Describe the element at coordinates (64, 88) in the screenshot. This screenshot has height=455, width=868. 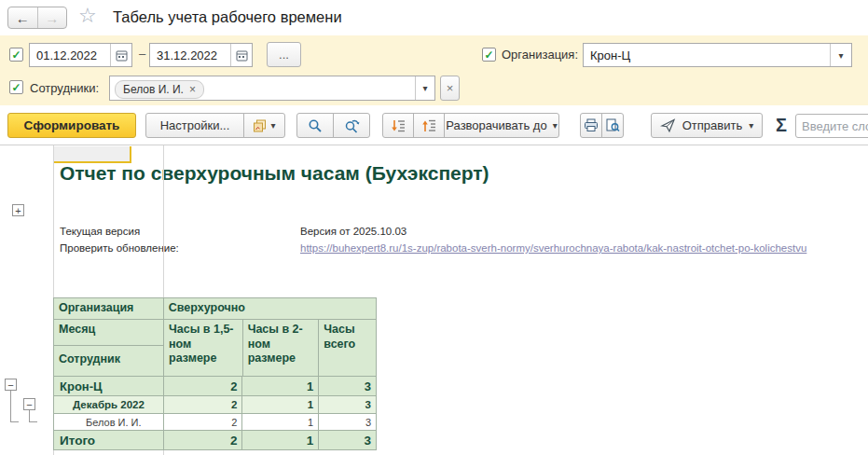
I see `employees-label: Сотрудники:` at that location.